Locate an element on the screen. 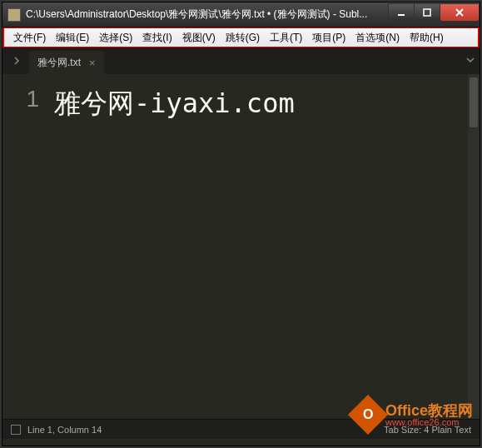 Image resolution: width=482 pixels, height=448 pixels. menu-preferences: 首选项(N) is located at coordinates (378, 38).